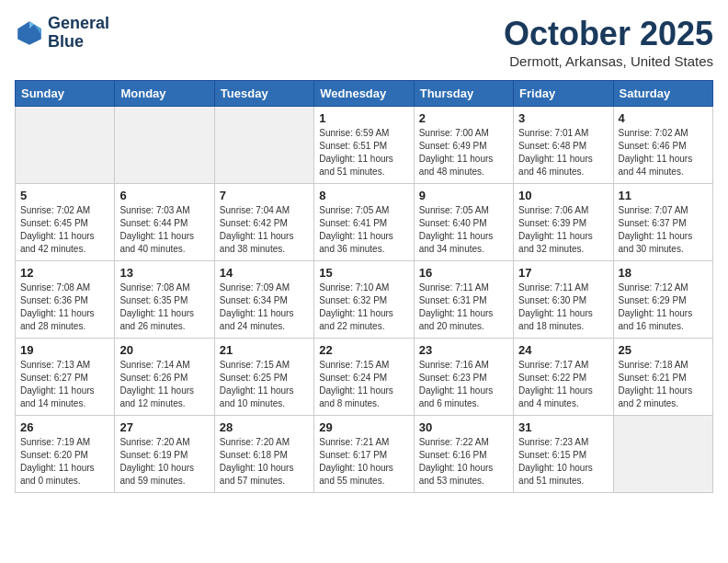 The width and height of the screenshot is (728, 563). What do you see at coordinates (463, 153) in the screenshot?
I see `day-info: Sunrise: 7:00 AM Sunset: 6:49 PM Dayligh…` at bounding box center [463, 153].